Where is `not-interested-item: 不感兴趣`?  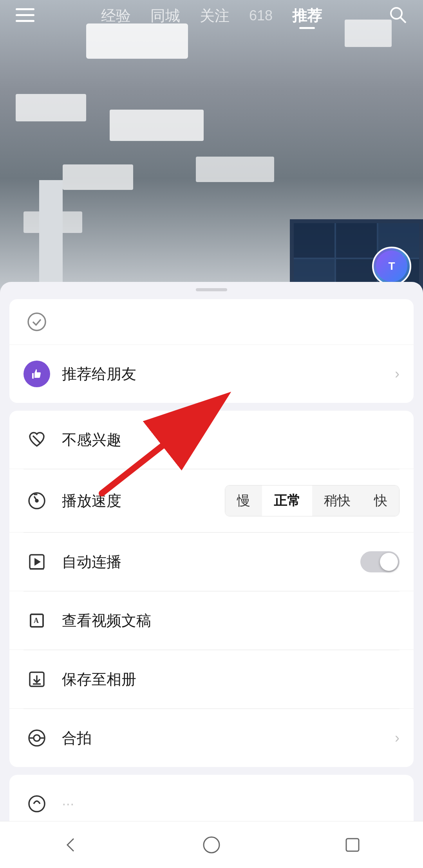 not-interested-item: 不感兴趣 is located at coordinates (212, 440).